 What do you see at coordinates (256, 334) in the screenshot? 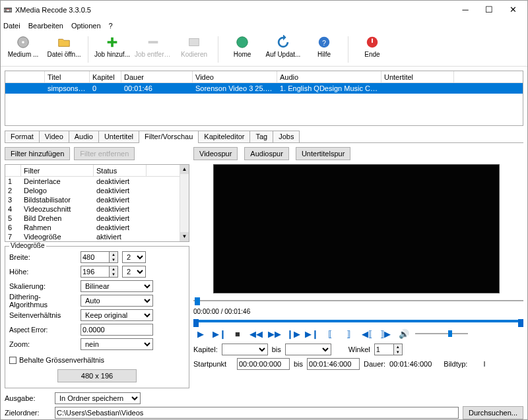
I see `rewind-button: ◀◀` at bounding box center [256, 334].